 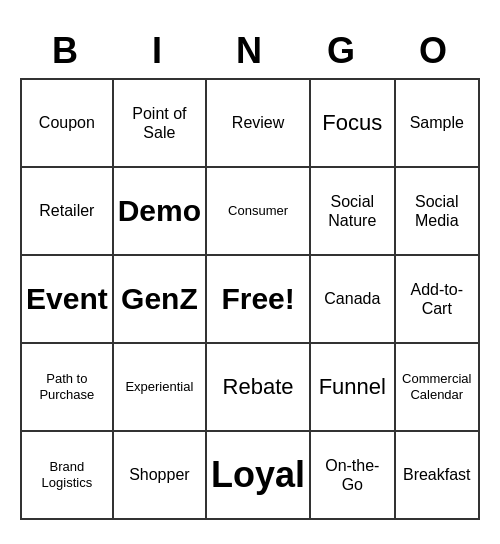 What do you see at coordinates (160, 476) in the screenshot?
I see `bingo-cell: Shopper` at bounding box center [160, 476].